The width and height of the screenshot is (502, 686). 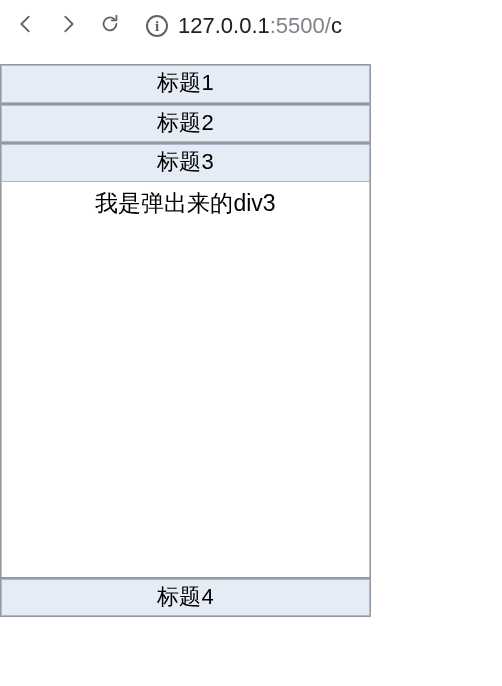 What do you see at coordinates (244, 26) in the screenshot?
I see `address-bar: i 127.0.0.1:5500/c` at bounding box center [244, 26].